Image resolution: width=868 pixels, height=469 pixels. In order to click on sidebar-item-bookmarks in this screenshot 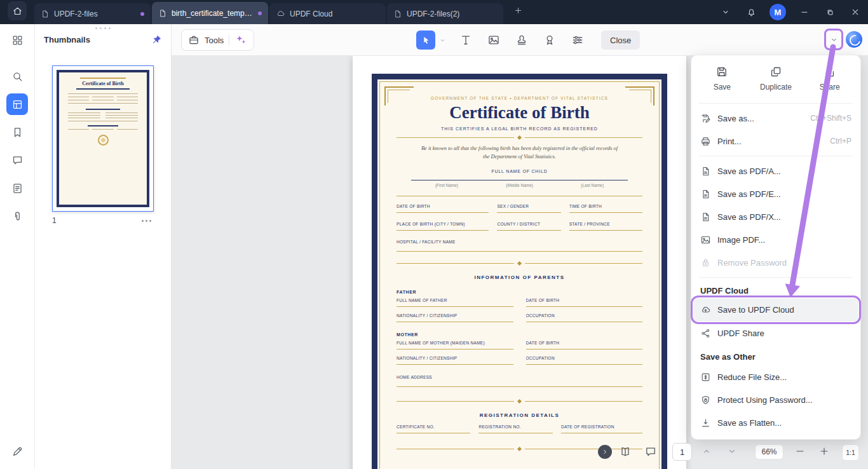, I will do `click(17, 132)`.